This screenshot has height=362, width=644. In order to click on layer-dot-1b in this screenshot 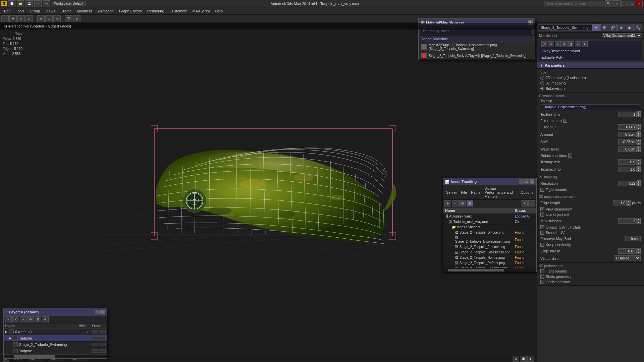, I will do `click(102, 338)`.